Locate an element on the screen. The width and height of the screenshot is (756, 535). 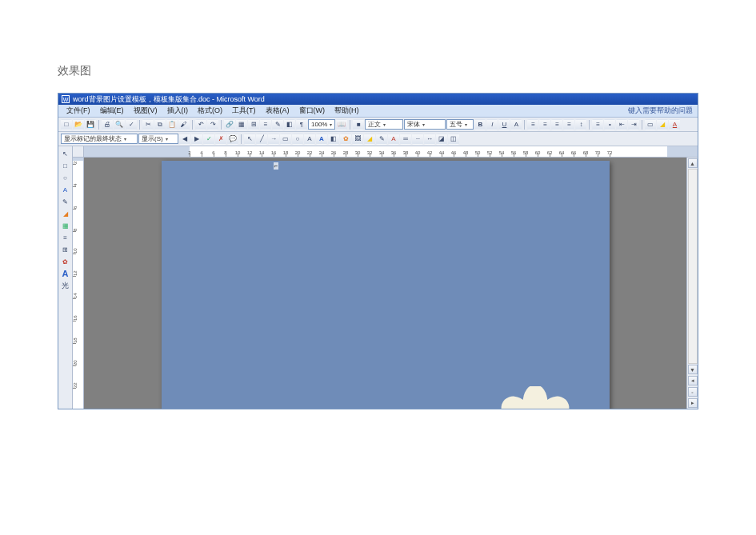
title-bar-text: word背景图片设置模板，模板集版集合.doc - Microsoft Word is located at coordinates (384, 99).